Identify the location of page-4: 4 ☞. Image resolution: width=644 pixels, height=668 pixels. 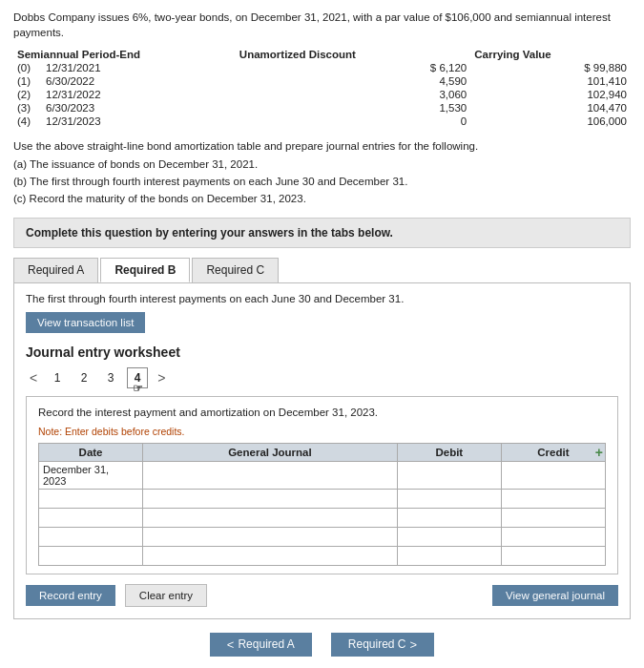
(137, 378).